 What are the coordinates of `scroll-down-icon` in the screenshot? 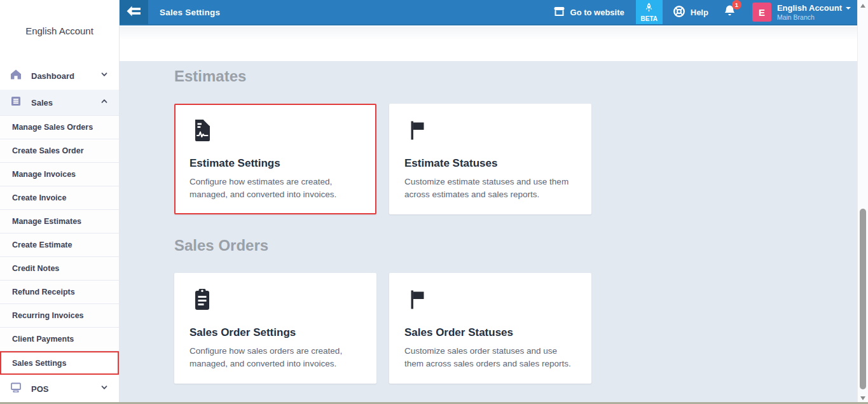 It's located at (863, 398).